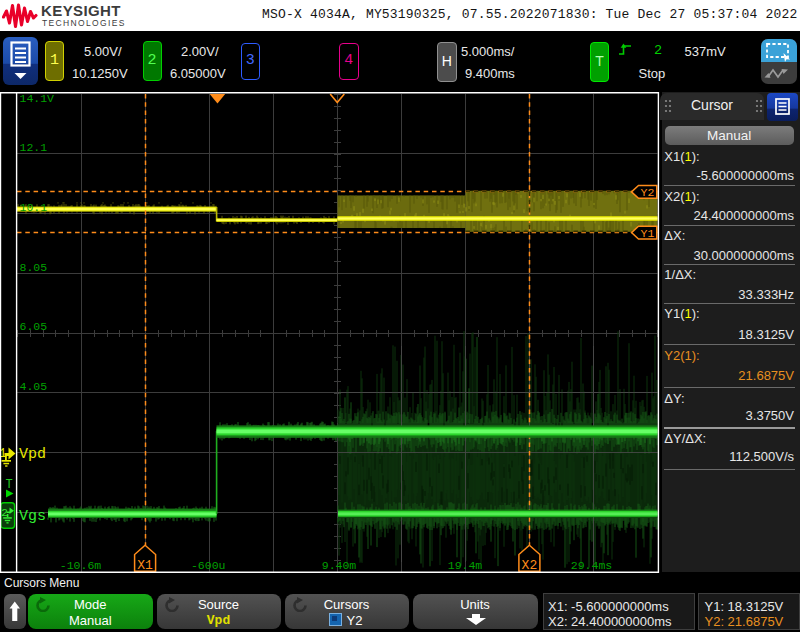 The width and height of the screenshot is (800, 632). I want to click on svg-text: -10.6m, so click(81, 566).